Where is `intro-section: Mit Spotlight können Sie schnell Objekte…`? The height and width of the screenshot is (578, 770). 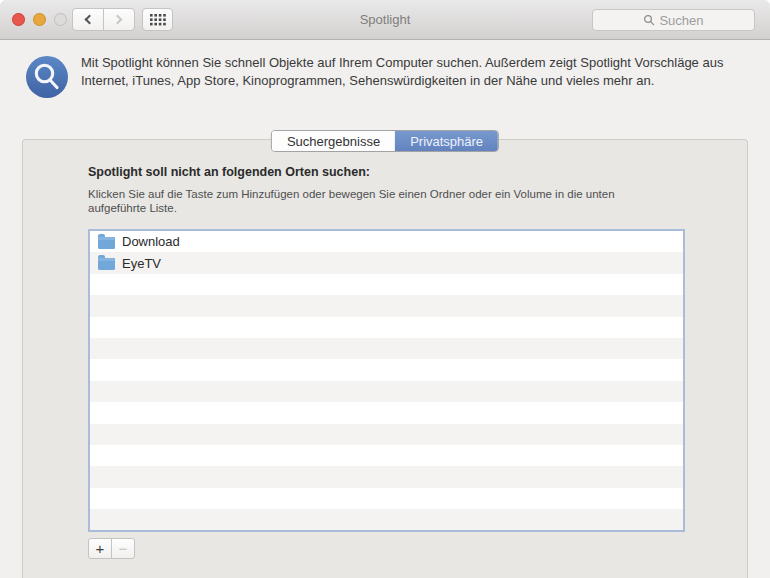
intro-section: Mit Spotlight können Sie schnell Objekte… is located at coordinates (385, 69).